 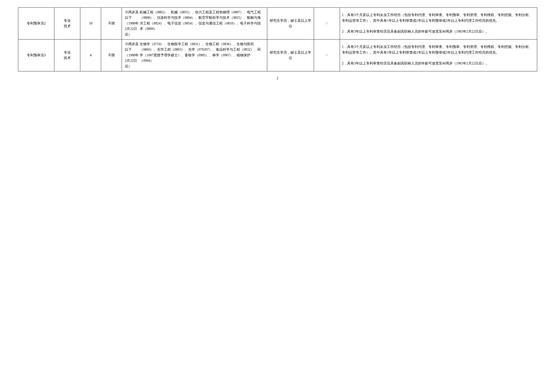 What do you see at coordinates (36, 55) in the screenshot?
I see `row2-title: 专利预审员3` at bounding box center [36, 55].